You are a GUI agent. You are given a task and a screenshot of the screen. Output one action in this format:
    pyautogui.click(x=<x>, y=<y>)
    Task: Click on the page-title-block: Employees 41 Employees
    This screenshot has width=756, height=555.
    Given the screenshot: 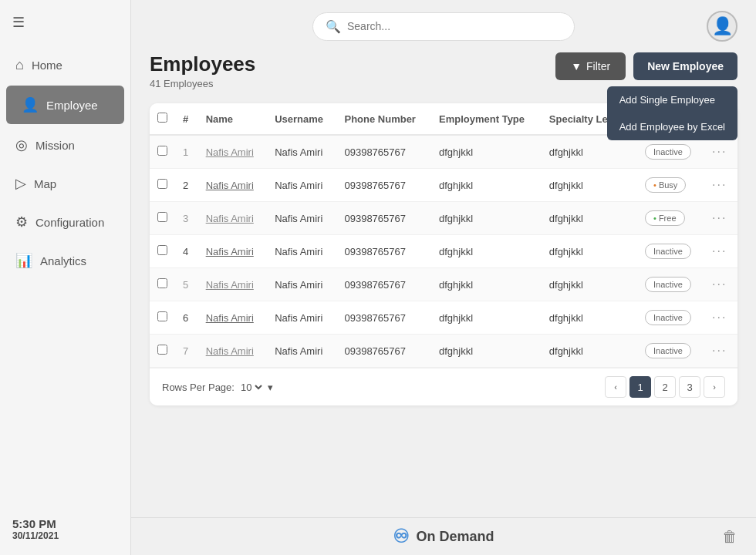 What is the action you would take?
    pyautogui.click(x=202, y=71)
    